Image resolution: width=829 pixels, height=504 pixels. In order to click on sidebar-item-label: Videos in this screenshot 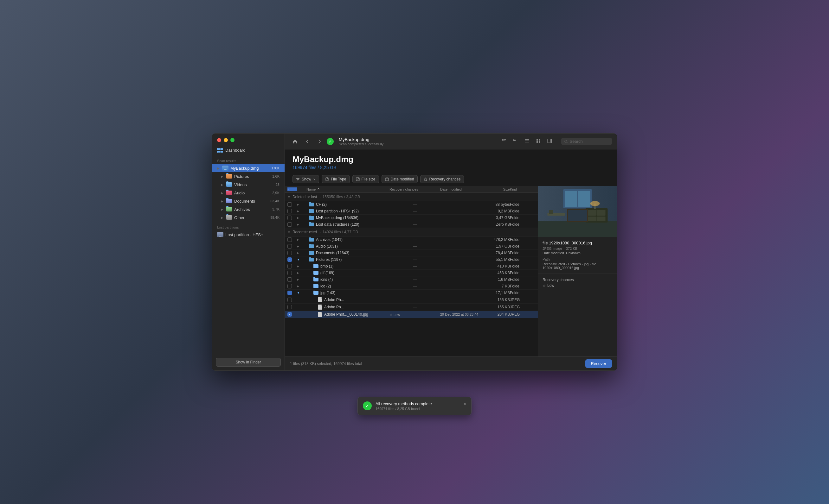, I will do `click(241, 185)`.